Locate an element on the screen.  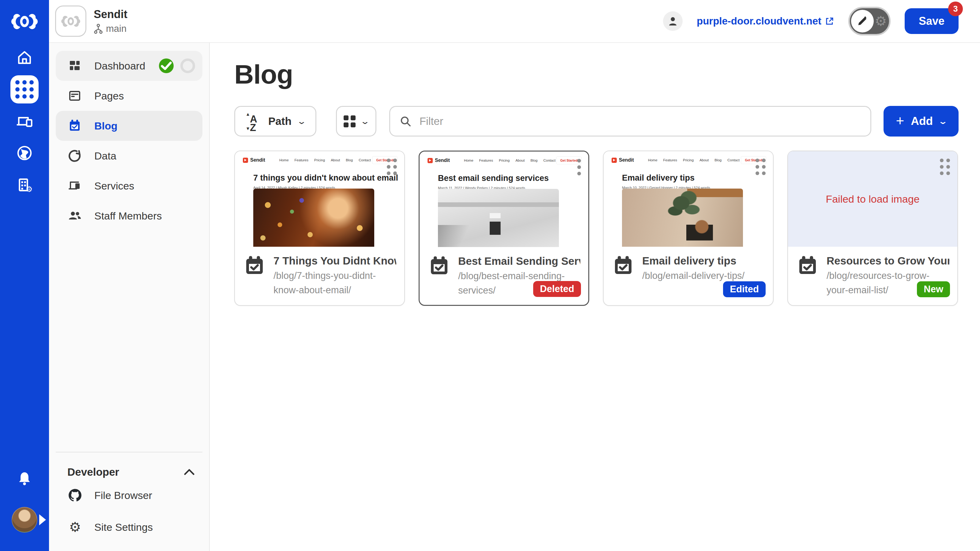
cloudcannon-logo-icon is located at coordinates (24, 21).